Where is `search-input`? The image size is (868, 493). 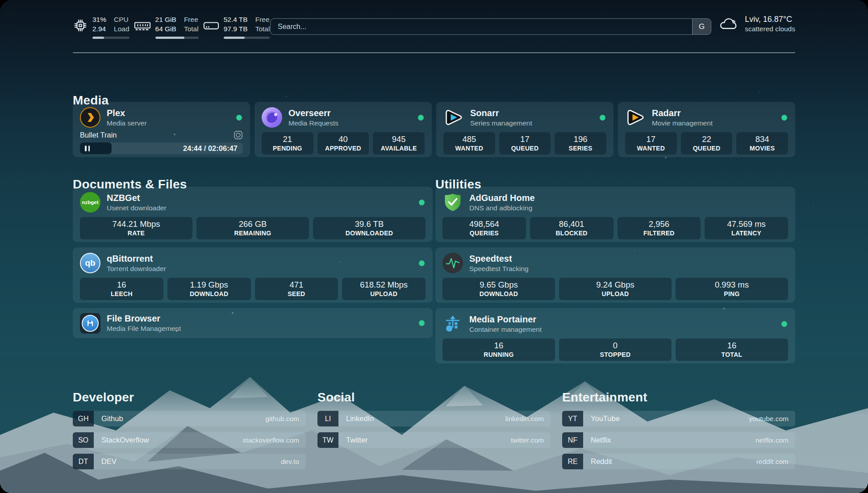 search-input is located at coordinates (481, 27).